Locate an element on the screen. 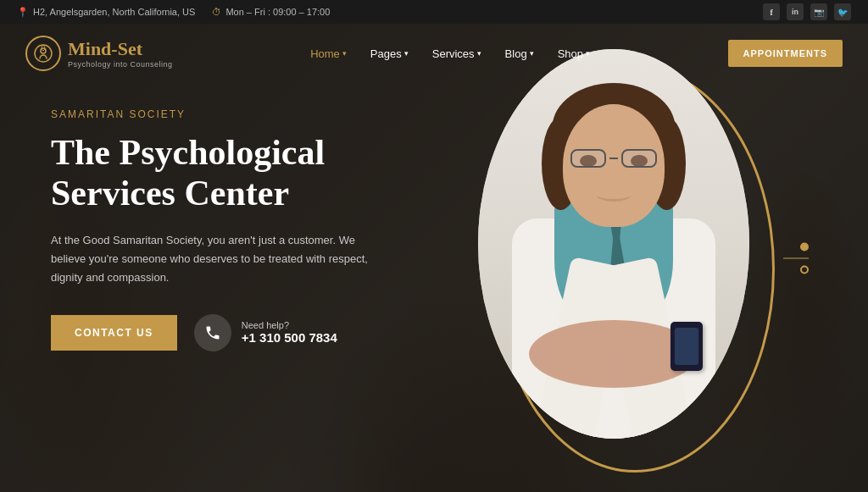  nav-home-arrow: ▾ is located at coordinates (344, 53).